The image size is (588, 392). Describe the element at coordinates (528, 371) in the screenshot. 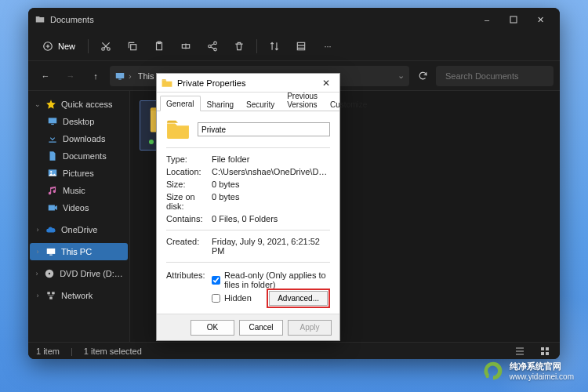

I see `watermark: 纯净系统官网 www.yidaimei.com` at that location.